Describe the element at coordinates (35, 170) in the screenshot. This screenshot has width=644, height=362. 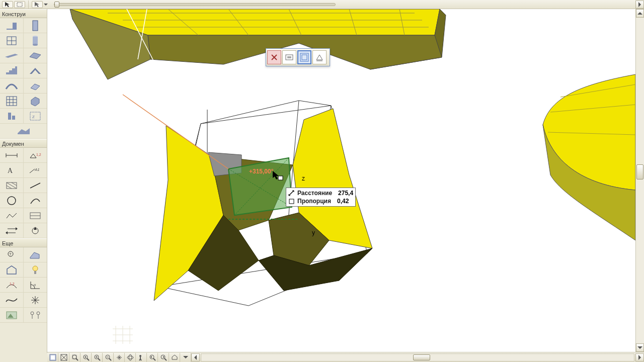
I see `label-tool-icon: A1` at that location.